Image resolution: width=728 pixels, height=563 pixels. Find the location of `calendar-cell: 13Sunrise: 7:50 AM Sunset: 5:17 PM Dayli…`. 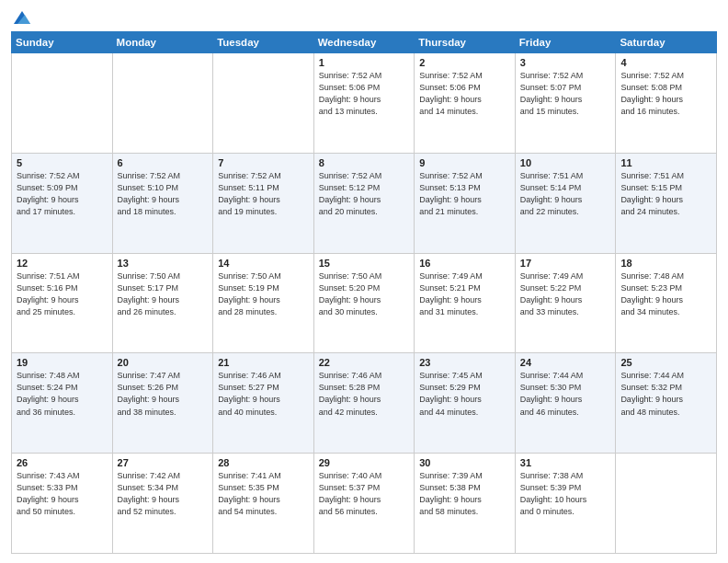

calendar-cell: 13Sunrise: 7:50 AM Sunset: 5:17 PM Dayli… is located at coordinates (163, 304).